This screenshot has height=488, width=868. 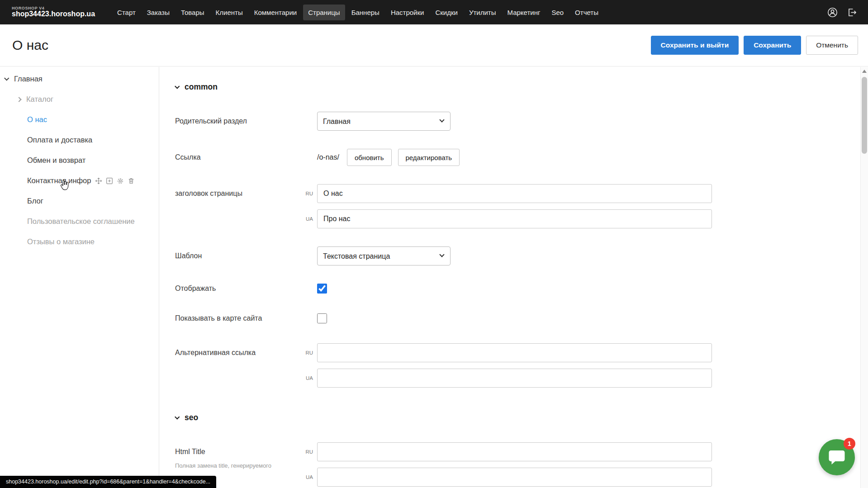 What do you see at coordinates (80, 181) in the screenshot?
I see `sidebar-item-kontaktnaya: Контактная инфор` at bounding box center [80, 181].